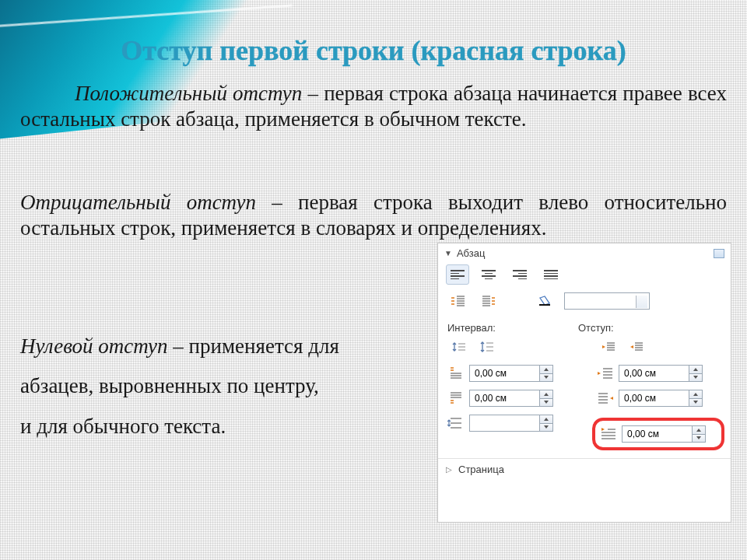 The image size is (747, 560). Describe the element at coordinates (657, 434) in the screenshot. I see `first-line-indent-input` at that location.